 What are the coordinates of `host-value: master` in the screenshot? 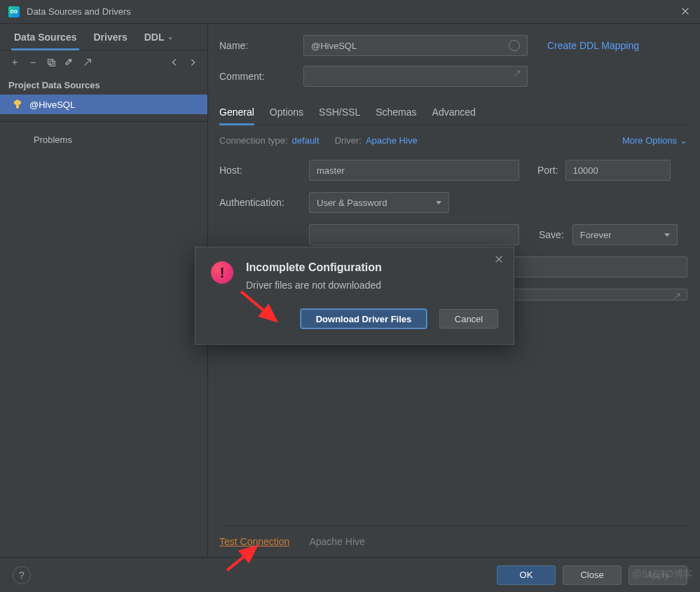 It's located at (331, 171).